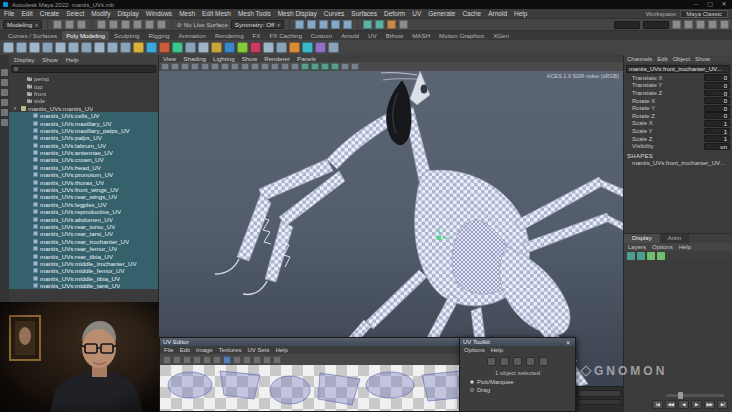  Describe the element at coordinates (518, 382) in the screenshot. I see `uv-selection-mode: Pick/Marquee` at that location.